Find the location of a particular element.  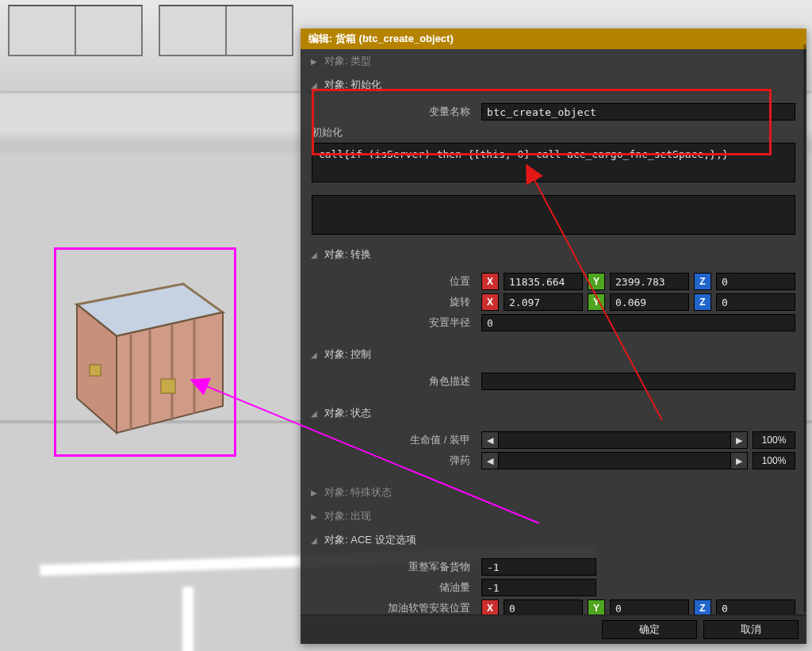

rotation-x-input is located at coordinates (543, 302).